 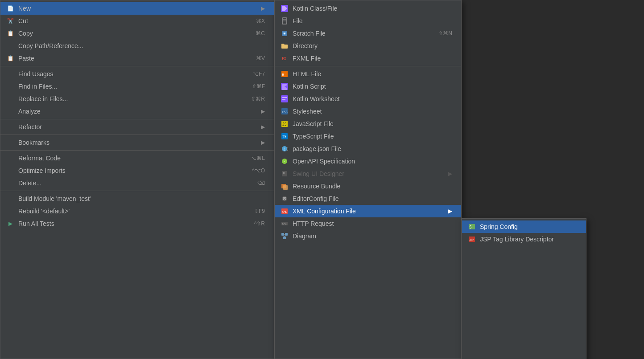 What do you see at coordinates (10, 46) in the screenshot?
I see `copy-path-icon` at bounding box center [10, 46].